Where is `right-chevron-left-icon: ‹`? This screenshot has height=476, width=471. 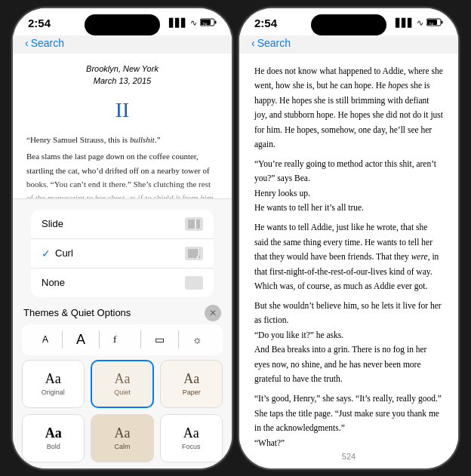
right-chevron-left-icon: ‹ is located at coordinates (254, 43).